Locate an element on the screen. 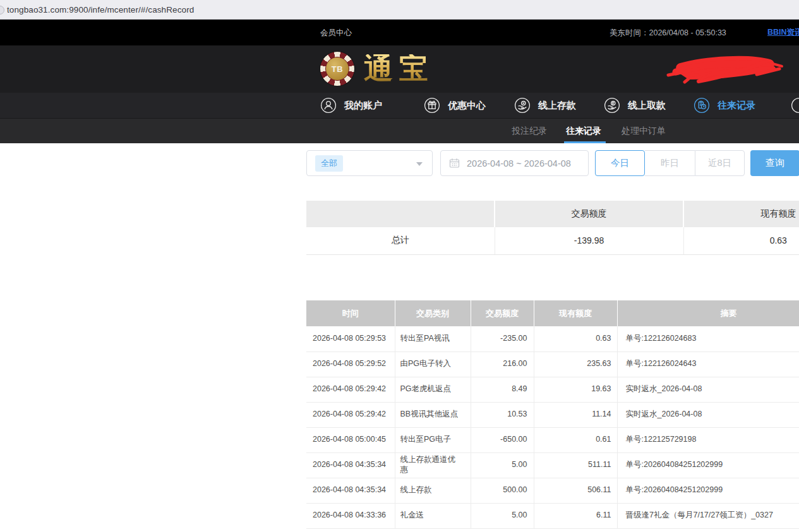 This screenshot has height=532, width=799. last8days-button: 近8日 is located at coordinates (720, 163).